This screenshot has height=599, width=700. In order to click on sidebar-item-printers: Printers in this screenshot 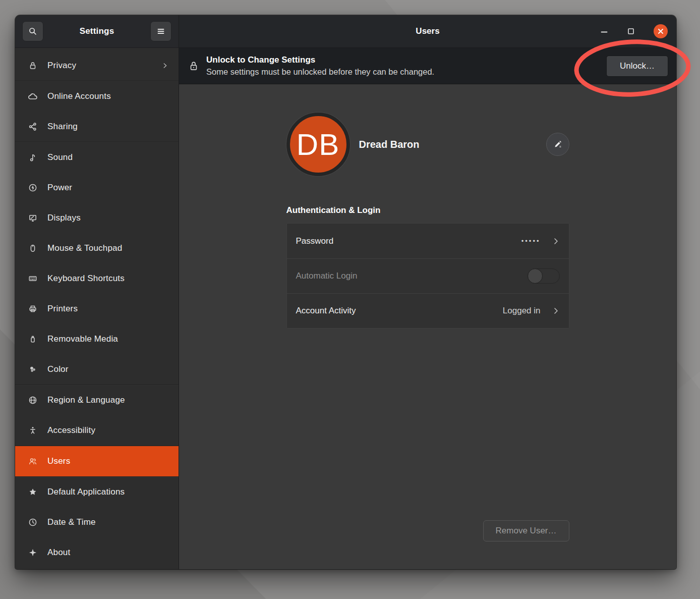, I will do `click(97, 309)`.